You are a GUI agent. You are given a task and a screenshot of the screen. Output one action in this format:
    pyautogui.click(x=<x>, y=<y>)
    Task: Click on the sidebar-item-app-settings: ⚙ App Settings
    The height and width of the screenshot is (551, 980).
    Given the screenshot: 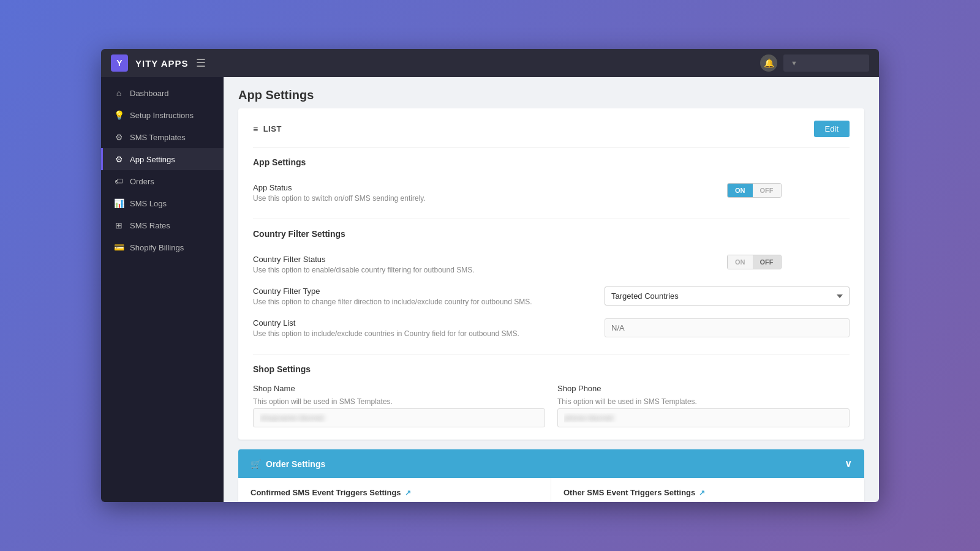 What is the action you would take?
    pyautogui.click(x=162, y=159)
    